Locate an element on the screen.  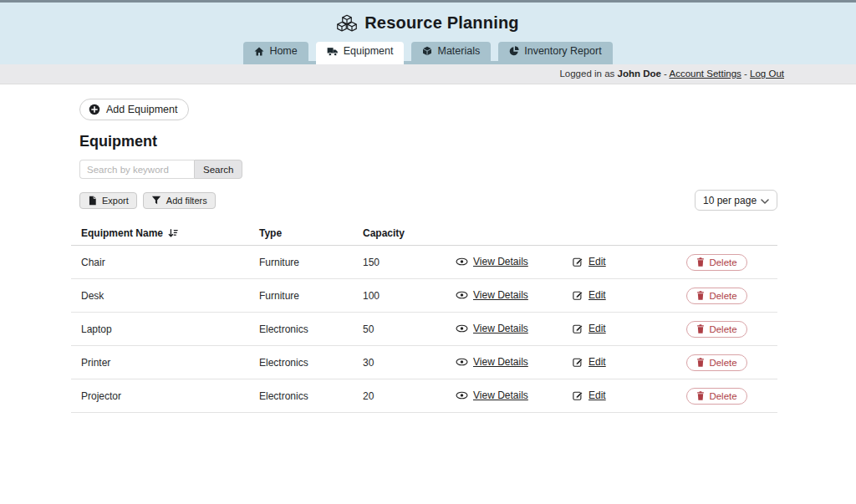
cell-capacity: 50 is located at coordinates (410, 329).